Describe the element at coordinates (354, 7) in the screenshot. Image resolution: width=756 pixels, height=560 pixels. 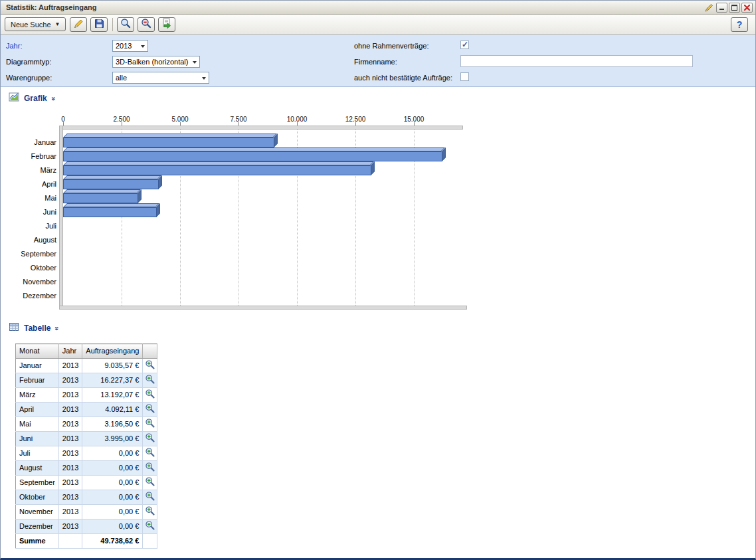
I see `window-title: Statistik: Auftragseingang` at that location.